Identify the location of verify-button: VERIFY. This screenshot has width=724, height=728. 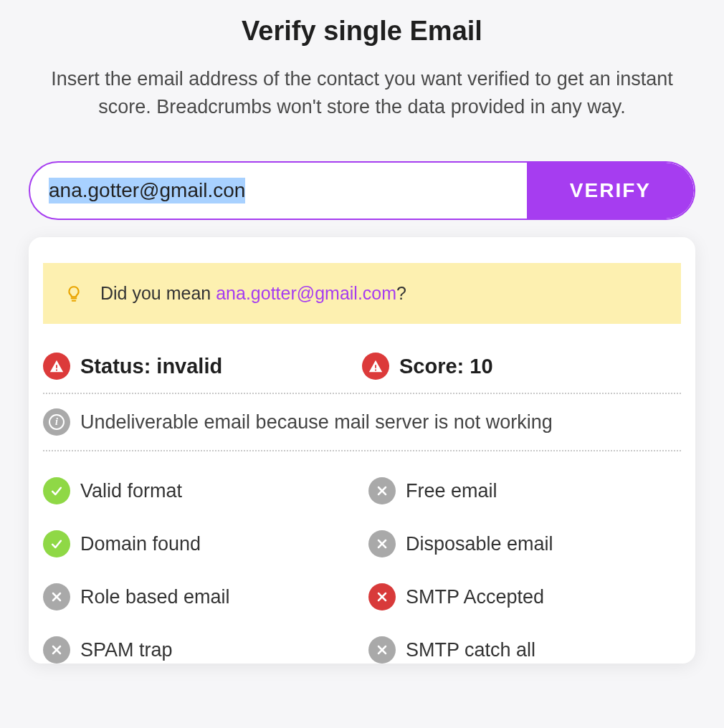
(611, 191).